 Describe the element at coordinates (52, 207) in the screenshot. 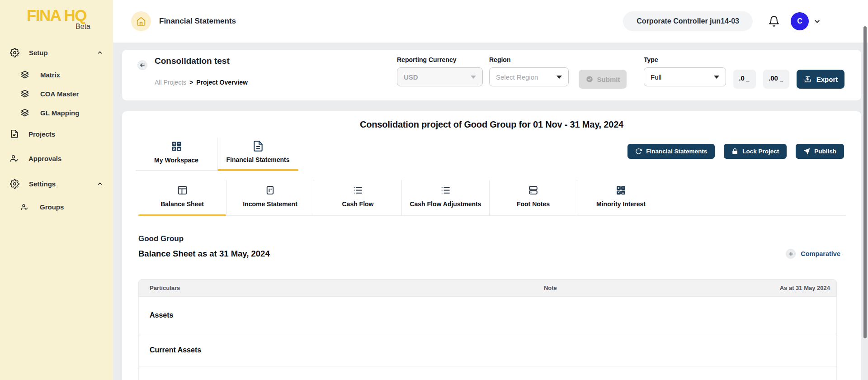

I see `sidebar-item-label: Groups` at that location.